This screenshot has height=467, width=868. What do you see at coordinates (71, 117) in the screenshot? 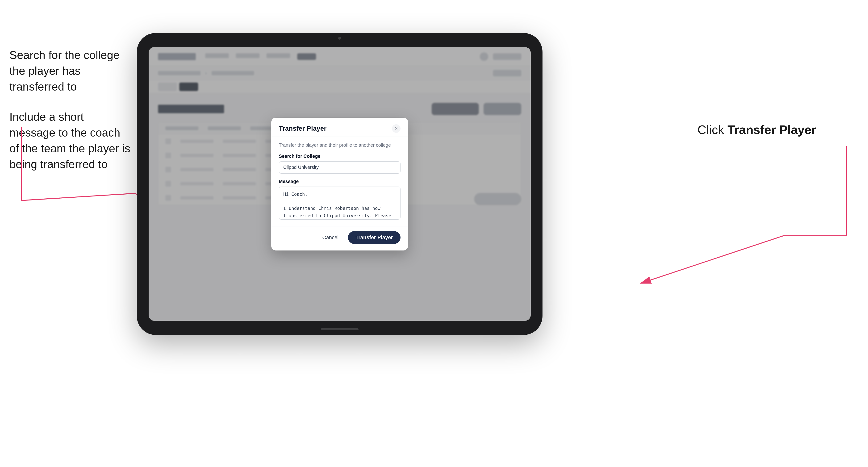
I see `annotation-left-text: Search for the college the player has tr…` at bounding box center [71, 117].